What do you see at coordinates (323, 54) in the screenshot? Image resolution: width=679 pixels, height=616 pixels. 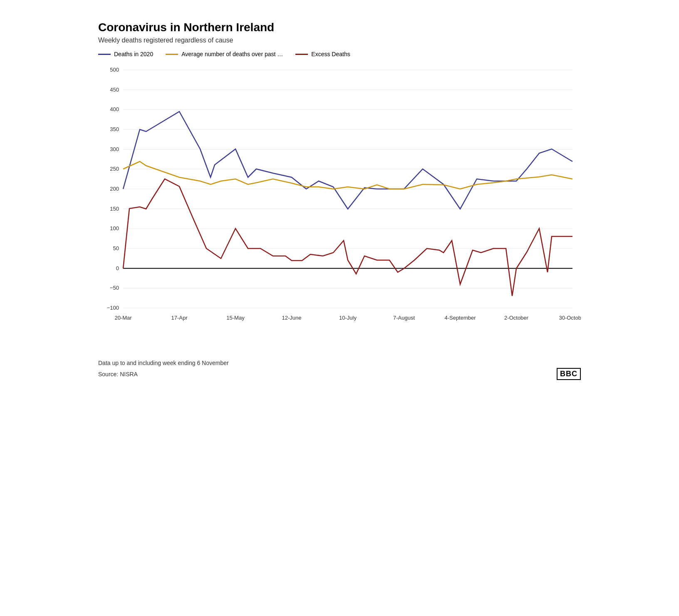 I see `legend-item-excess: Excess Deaths` at bounding box center [323, 54].